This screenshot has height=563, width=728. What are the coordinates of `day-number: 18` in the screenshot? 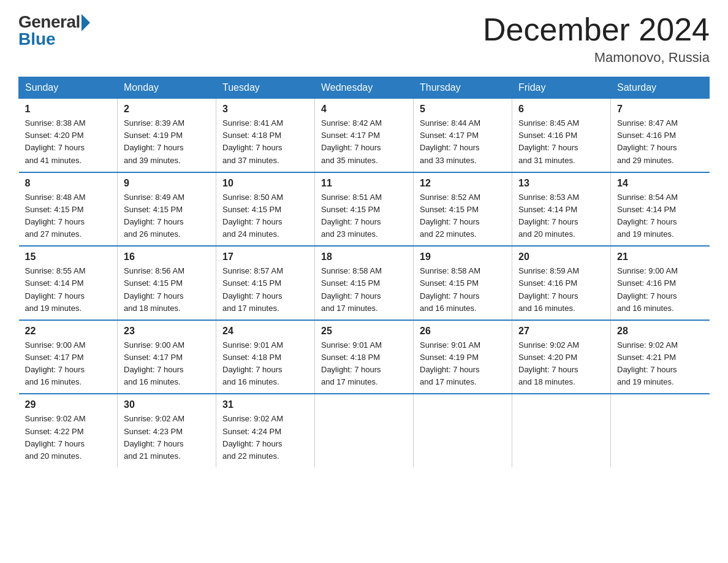 It's located at (364, 257).